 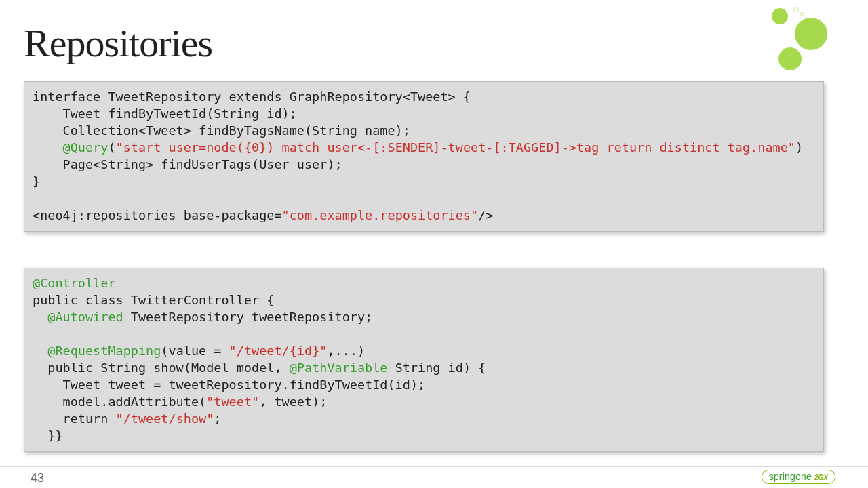 What do you see at coordinates (252, 96) in the screenshot?
I see `code-line: interface TweetRepository extends GraphR…` at bounding box center [252, 96].